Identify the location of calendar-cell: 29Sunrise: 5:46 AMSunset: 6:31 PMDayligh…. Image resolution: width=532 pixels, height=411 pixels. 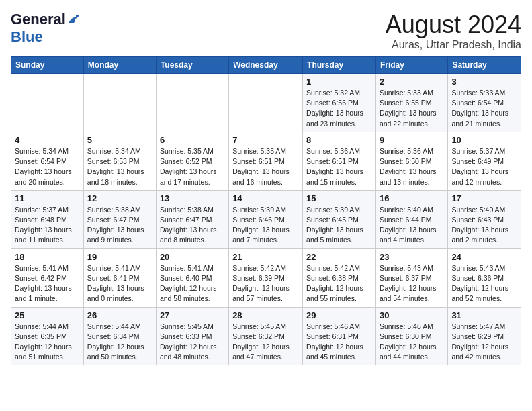
(340, 336).